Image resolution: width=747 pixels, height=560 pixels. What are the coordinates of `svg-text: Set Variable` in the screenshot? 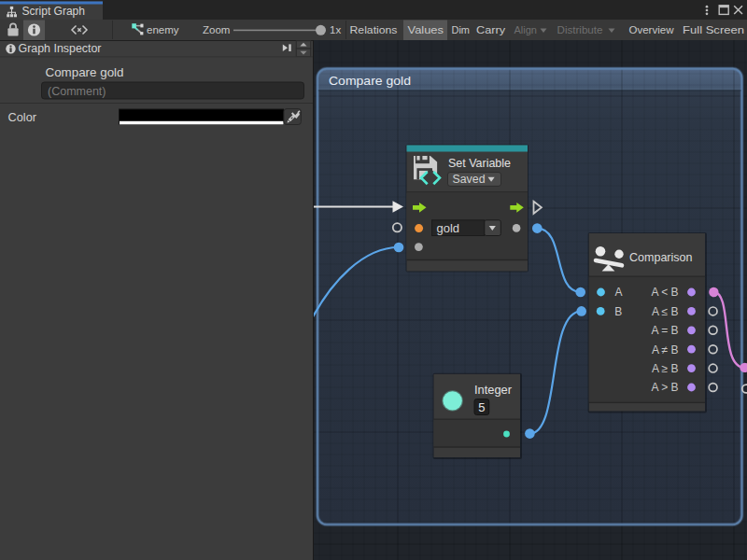 It's located at (480, 162).